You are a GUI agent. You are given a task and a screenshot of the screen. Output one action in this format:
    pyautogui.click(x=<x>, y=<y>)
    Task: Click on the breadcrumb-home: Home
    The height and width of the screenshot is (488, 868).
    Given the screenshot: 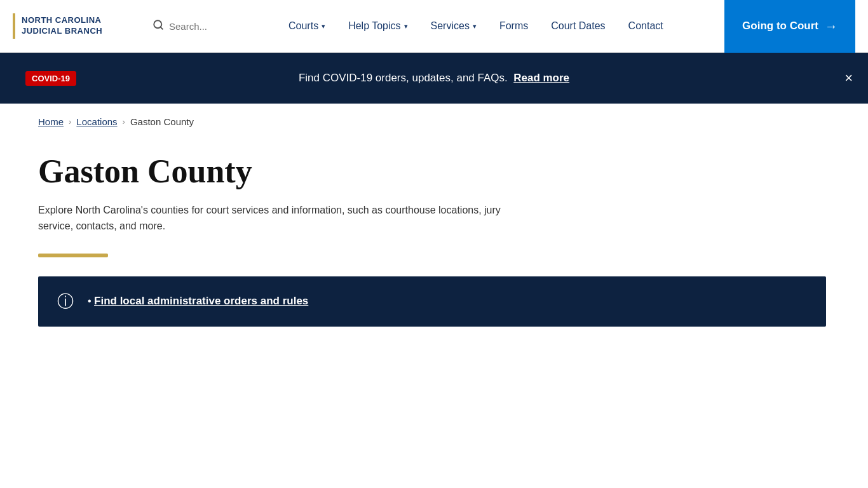 What is the action you would take?
    pyautogui.click(x=51, y=122)
    